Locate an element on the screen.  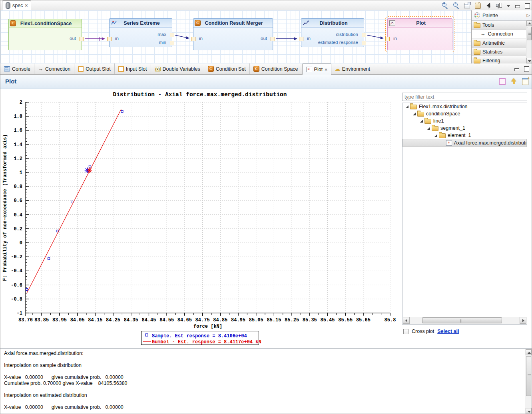
svg-text: 83.85 is located at coordinates (42, 320).